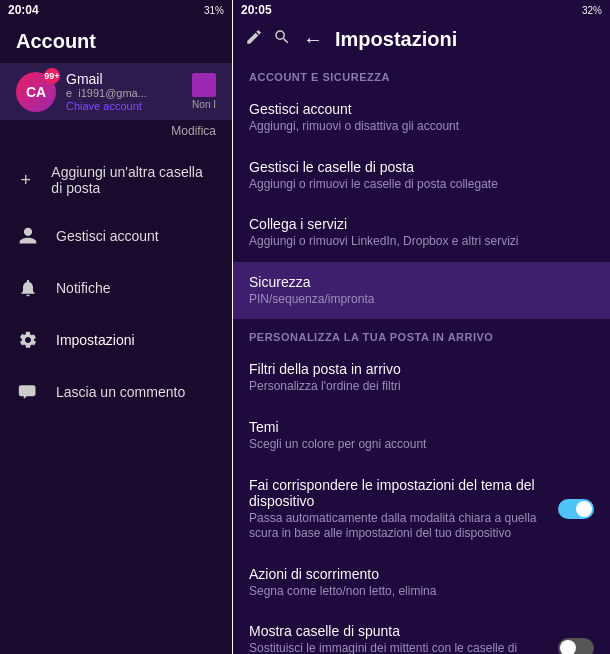 This screenshot has height=654, width=610. Describe the element at coordinates (422, 334) in the screenshot. I see `section-header-personalizza: PERSONALIZZA LA TUA POSTA IN ARRIVO` at that location.